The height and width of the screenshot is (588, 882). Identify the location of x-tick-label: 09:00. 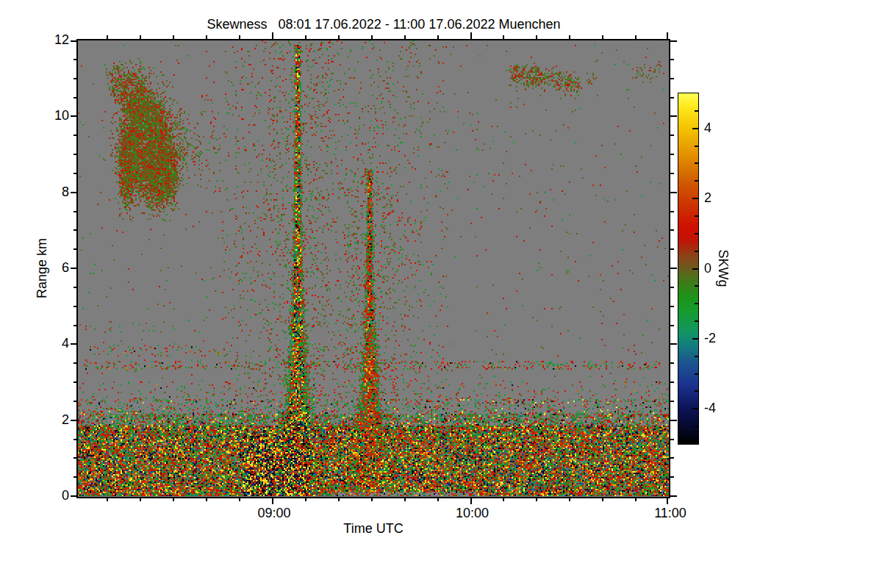
(273, 513).